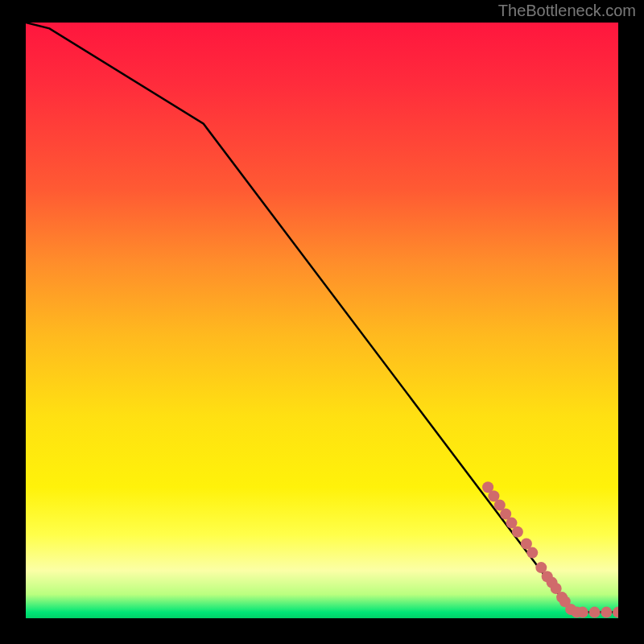  I want to click on watermark-text: TheBottleneck.com, so click(567, 11).